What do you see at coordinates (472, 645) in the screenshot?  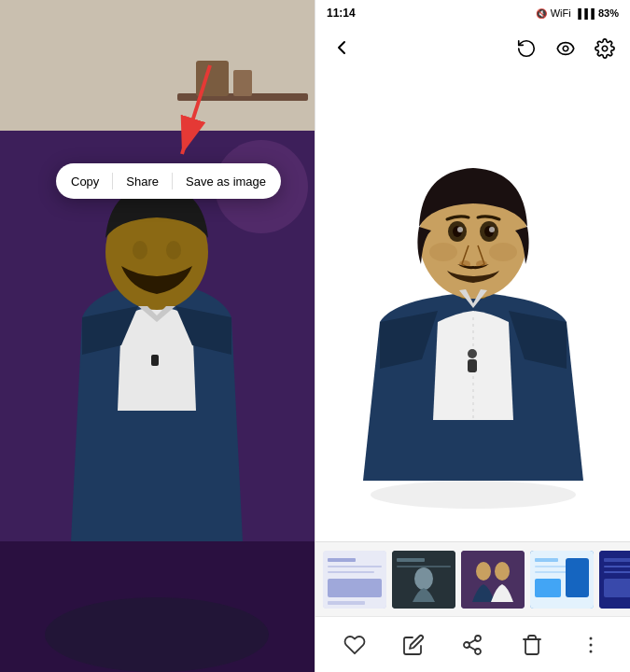 I see `share-button` at bounding box center [472, 645].